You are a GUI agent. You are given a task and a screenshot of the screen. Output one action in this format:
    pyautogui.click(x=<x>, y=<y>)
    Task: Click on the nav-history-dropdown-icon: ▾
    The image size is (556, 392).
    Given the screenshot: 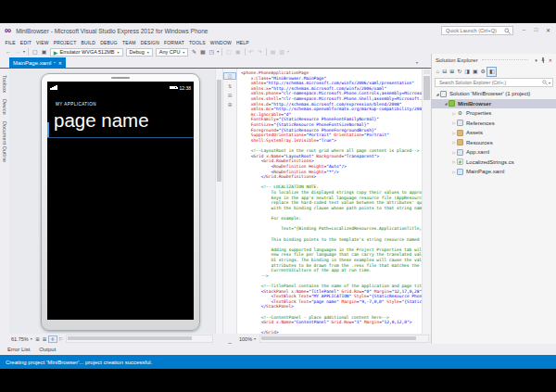 What is the action you would take?
    pyautogui.click(x=24, y=52)
    